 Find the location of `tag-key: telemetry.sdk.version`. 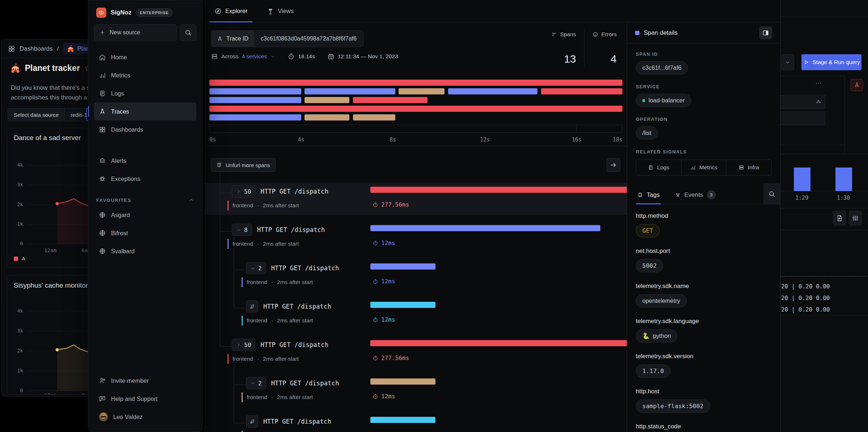

tag-key: telemetry.sdk.version is located at coordinates (704, 356).